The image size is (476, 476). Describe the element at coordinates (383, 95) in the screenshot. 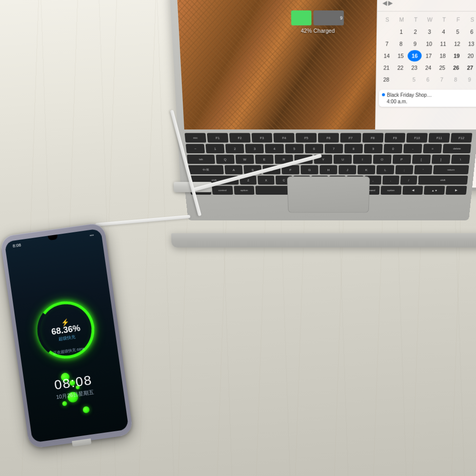

I see `event-dot` at that location.